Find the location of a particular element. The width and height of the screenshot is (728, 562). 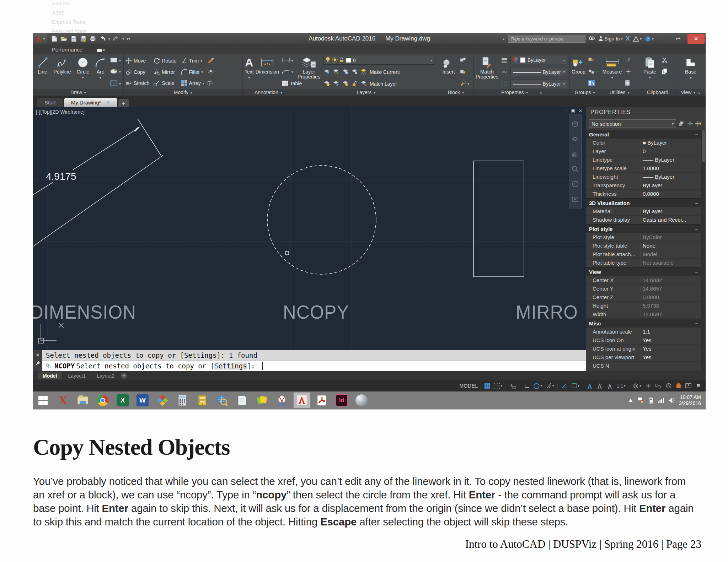

clipboard-panel-label: Clipboard is located at coordinates (658, 92).